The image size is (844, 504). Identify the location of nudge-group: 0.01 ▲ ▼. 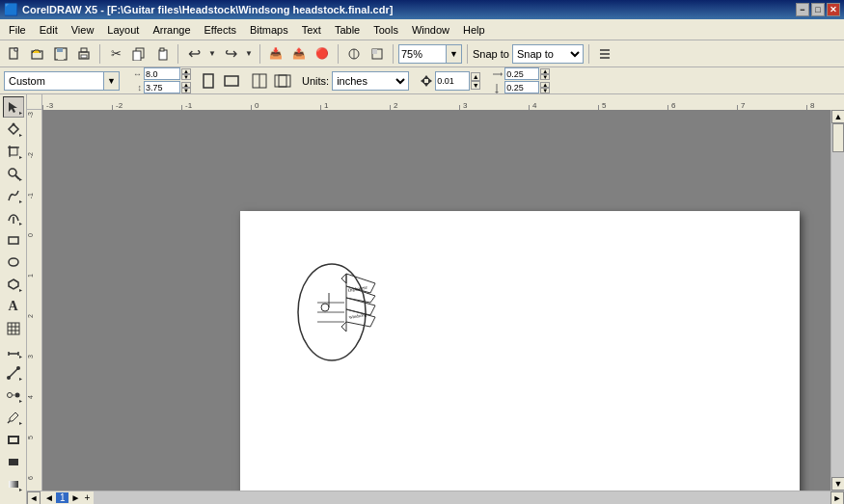
(449, 81).